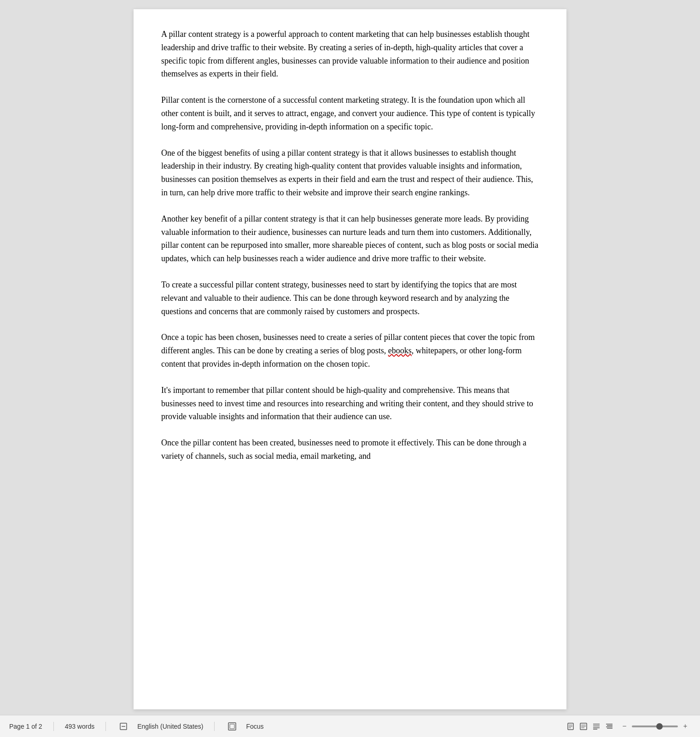  Describe the element at coordinates (350, 113) in the screenshot. I see `paragraph-2: Pillar content is the cornerstone of a s…` at that location.